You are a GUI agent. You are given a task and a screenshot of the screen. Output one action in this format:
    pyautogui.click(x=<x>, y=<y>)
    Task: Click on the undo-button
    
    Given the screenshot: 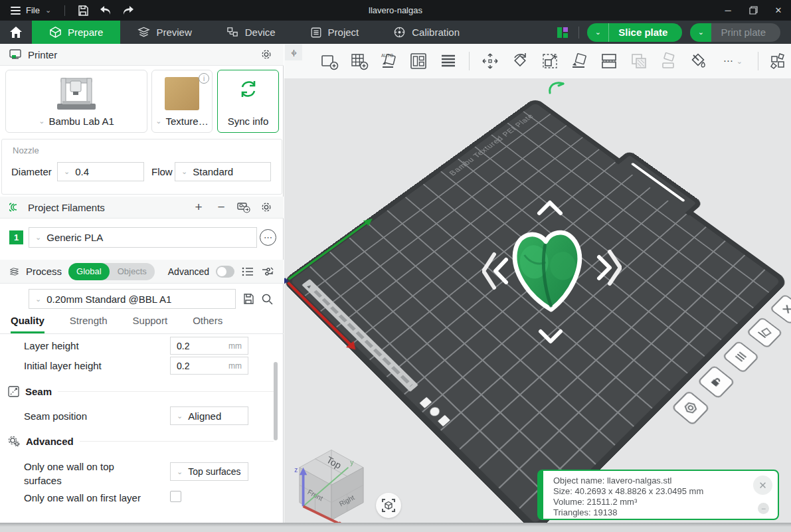 What is the action you would take?
    pyautogui.click(x=106, y=11)
    